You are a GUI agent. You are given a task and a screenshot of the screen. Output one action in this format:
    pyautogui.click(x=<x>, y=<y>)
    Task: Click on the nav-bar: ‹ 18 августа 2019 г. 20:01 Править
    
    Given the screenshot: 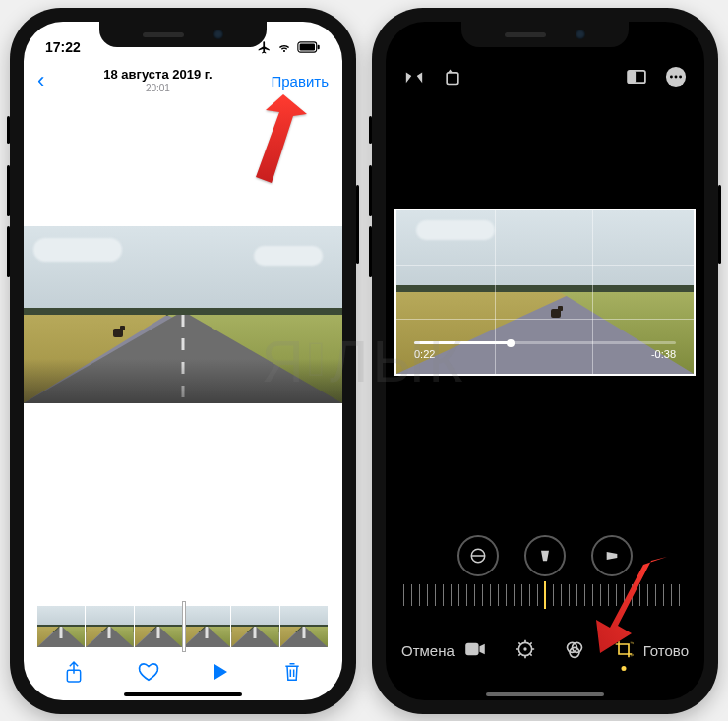 What is the action you would take?
    pyautogui.click(x=183, y=81)
    